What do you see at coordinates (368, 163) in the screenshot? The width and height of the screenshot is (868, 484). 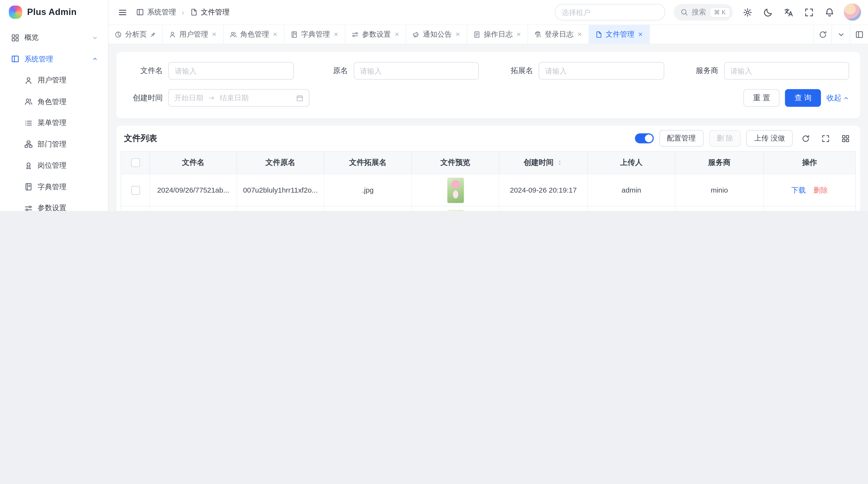 I see `column-header: 文件拓展名` at bounding box center [368, 163].